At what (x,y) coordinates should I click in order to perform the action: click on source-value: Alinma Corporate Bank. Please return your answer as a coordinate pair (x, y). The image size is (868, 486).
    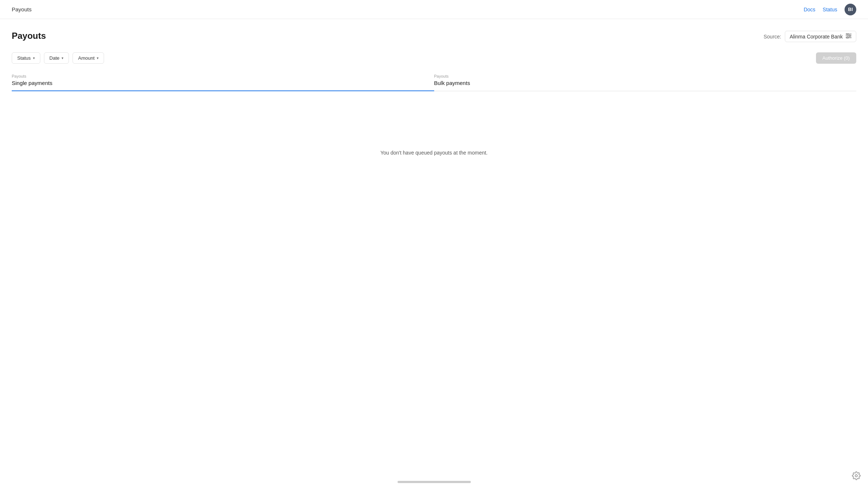
    Looking at the image, I should click on (816, 37).